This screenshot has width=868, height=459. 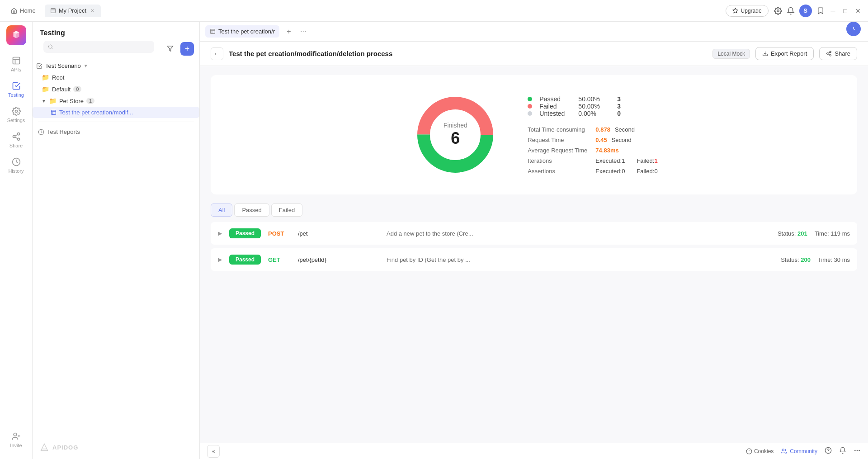 What do you see at coordinates (534, 451) in the screenshot?
I see `bottom-bar: « Cookies Community` at bounding box center [534, 451].